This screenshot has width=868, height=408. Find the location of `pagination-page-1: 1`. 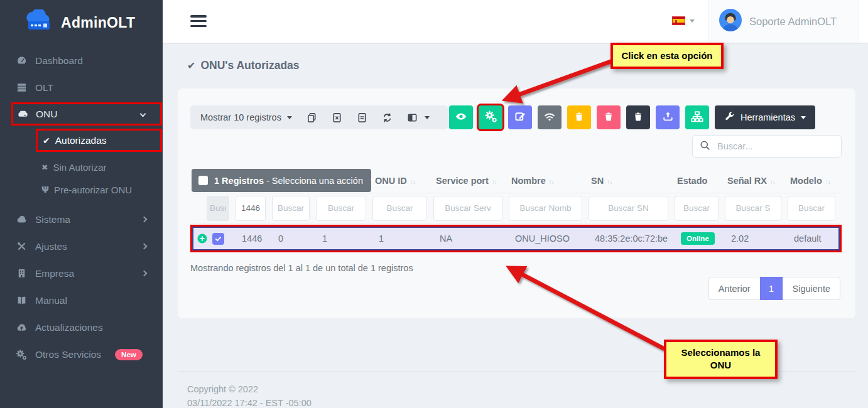

pagination-page-1: 1 is located at coordinates (771, 289).